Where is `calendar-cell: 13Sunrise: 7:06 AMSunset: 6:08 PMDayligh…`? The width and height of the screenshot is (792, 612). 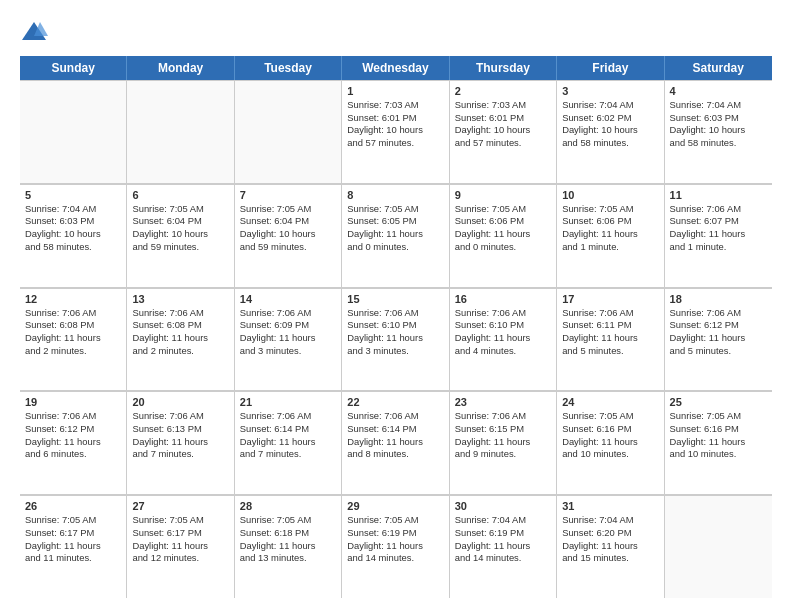 calendar-cell: 13Sunrise: 7:06 AMSunset: 6:08 PMDayligh… is located at coordinates (180, 340).